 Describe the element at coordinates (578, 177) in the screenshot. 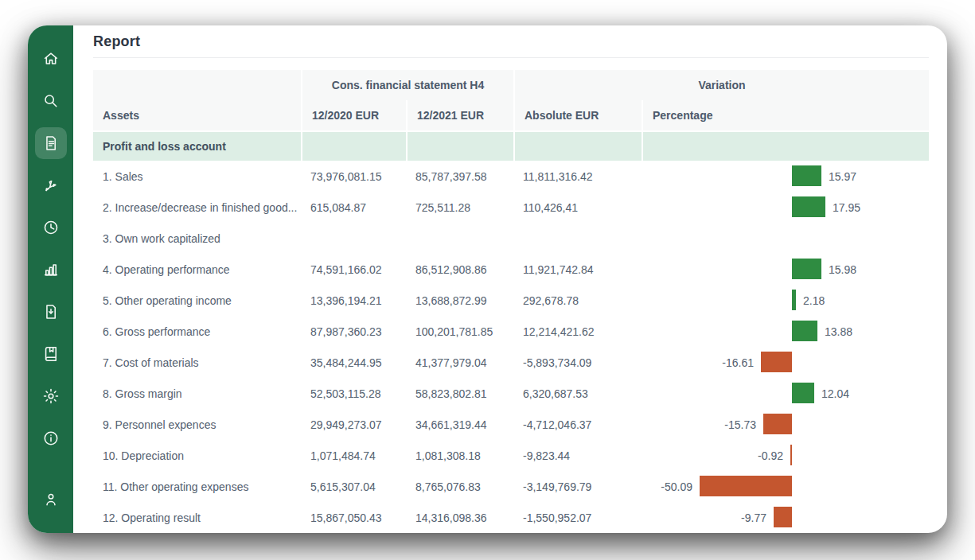

I see `cell-absolute: 11,811,316.42` at that location.